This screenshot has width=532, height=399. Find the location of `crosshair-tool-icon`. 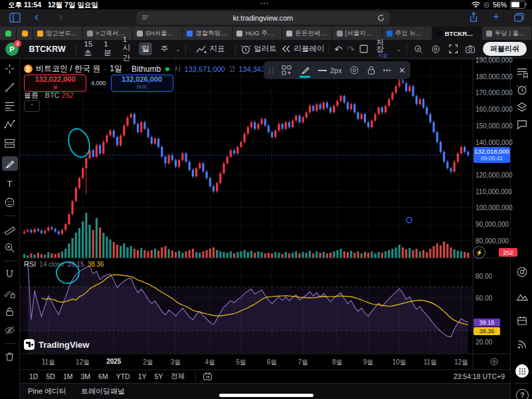

crosshair-tool-icon is located at coordinates (10, 69).